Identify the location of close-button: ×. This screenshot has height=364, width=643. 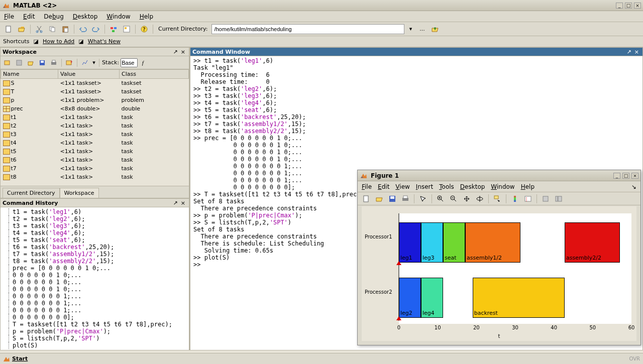
(637, 6).